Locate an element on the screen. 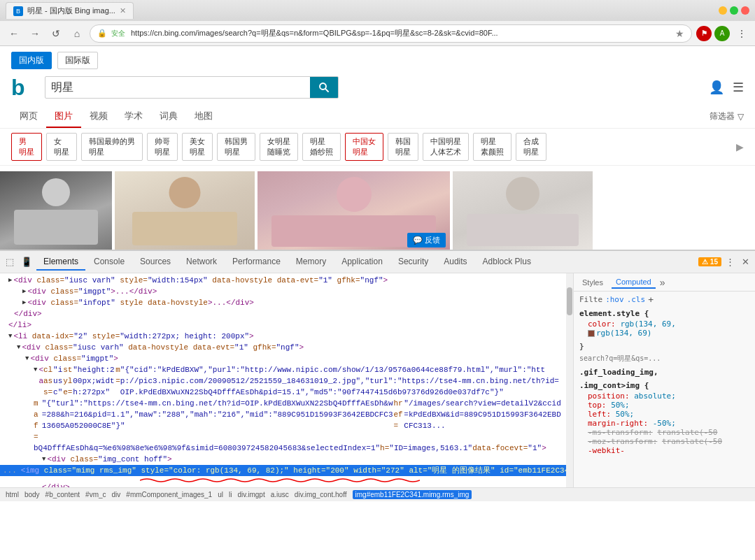  breadcrumb-item-bcontent: #b_content is located at coordinates (63, 495).